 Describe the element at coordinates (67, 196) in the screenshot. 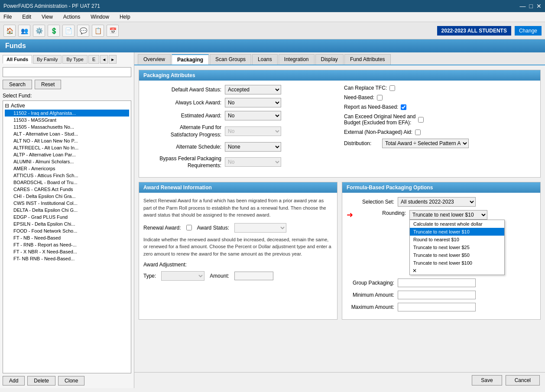

I see `list-item: CHI - Delta Epsilon Chi Gra...` at that location.